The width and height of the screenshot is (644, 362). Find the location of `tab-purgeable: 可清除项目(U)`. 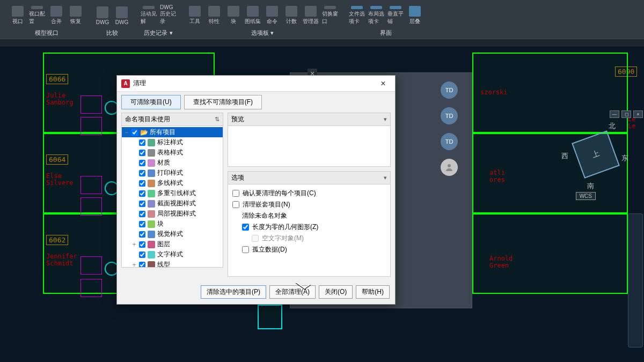

tab-purgeable: 可清除项目(U) is located at coordinates (151, 102).